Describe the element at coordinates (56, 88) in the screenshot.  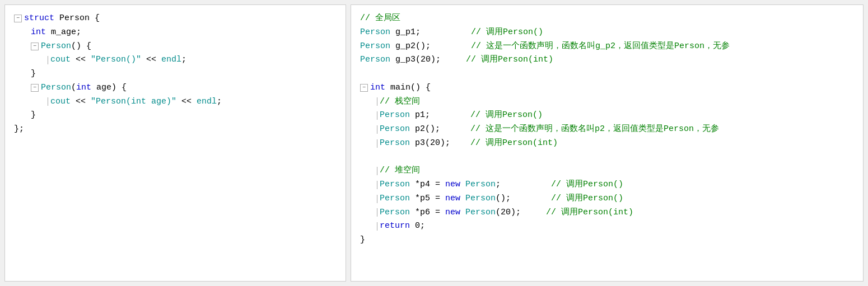
I see `type-person-ctor2: Person` at that location.